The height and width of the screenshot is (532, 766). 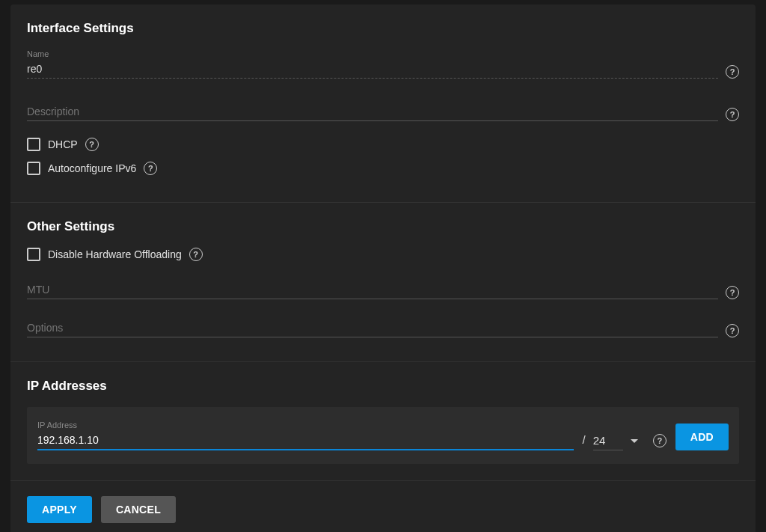 I want to click on ip-address-input, so click(x=305, y=441).